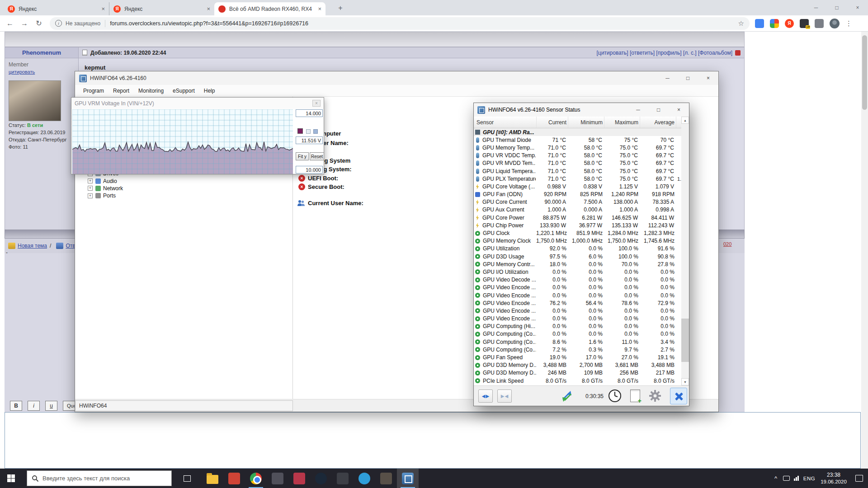 This screenshot has height=488, width=868. I want to click on new-topic-link: Новая тема, so click(33, 246).